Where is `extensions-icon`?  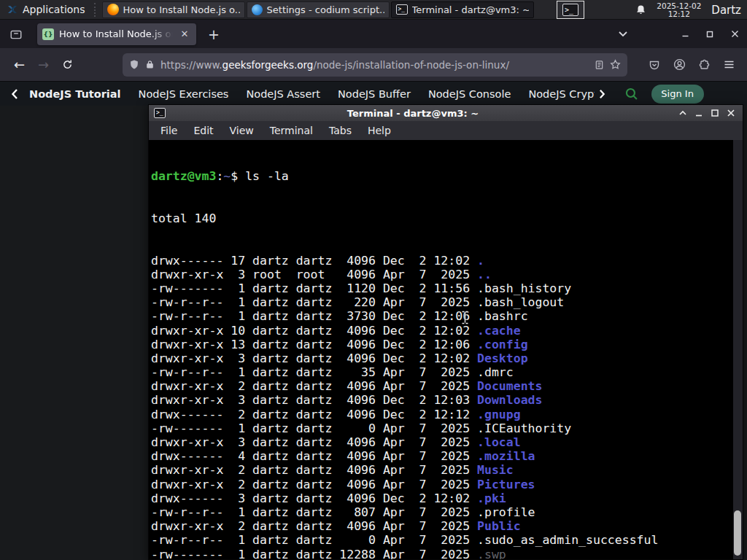 extensions-icon is located at coordinates (704, 65).